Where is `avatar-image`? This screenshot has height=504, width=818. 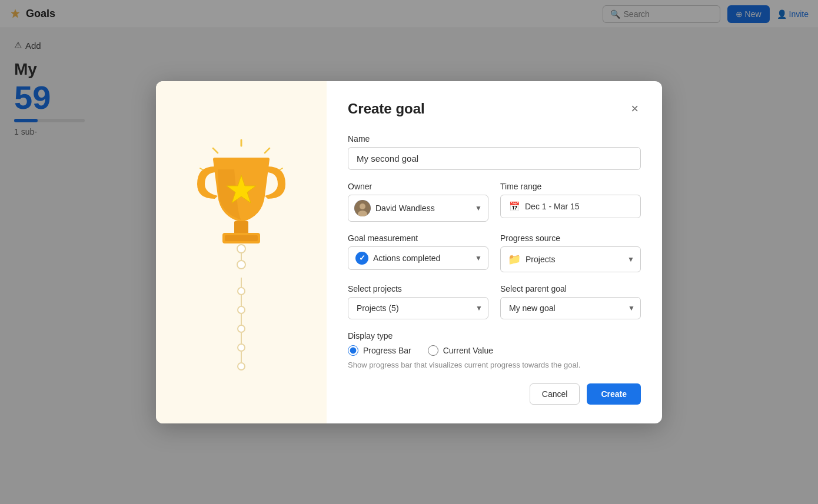
avatar-image is located at coordinates (363, 208).